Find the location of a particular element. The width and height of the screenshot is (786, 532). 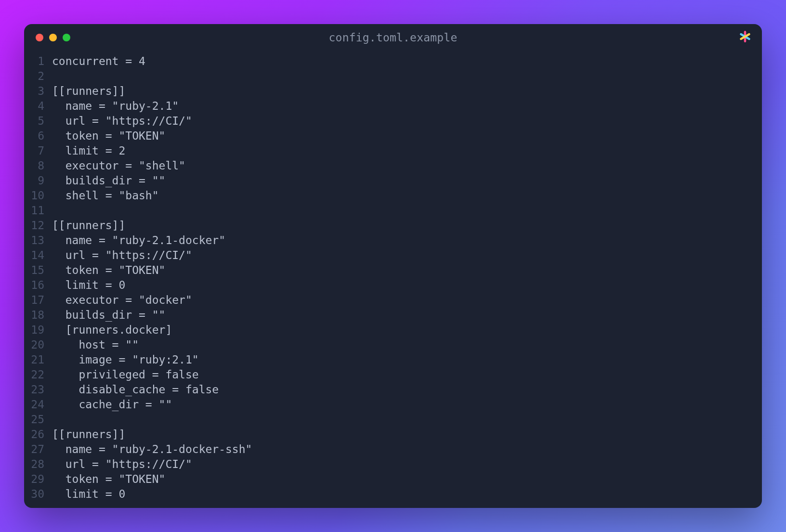

code-line: 24 cache_dir = "" is located at coordinates (393, 404).